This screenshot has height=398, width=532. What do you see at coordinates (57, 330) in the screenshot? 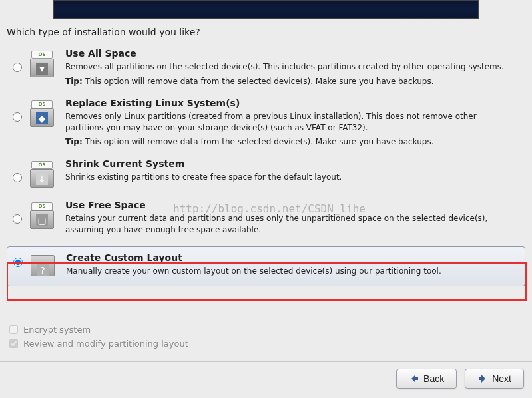
I see `encrypt-system-label: Encrypt system` at bounding box center [57, 330].